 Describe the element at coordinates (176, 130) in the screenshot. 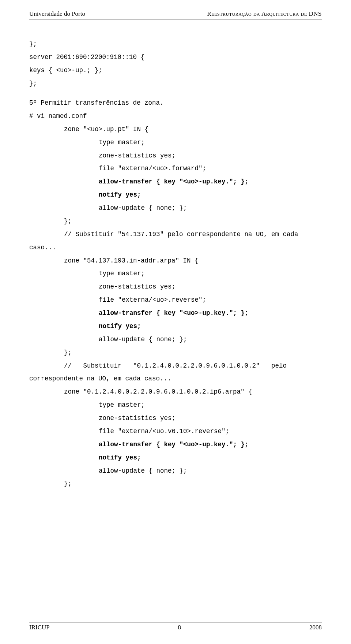

I see `code-line: zone "<uo>.up.pt" IN {` at that location.